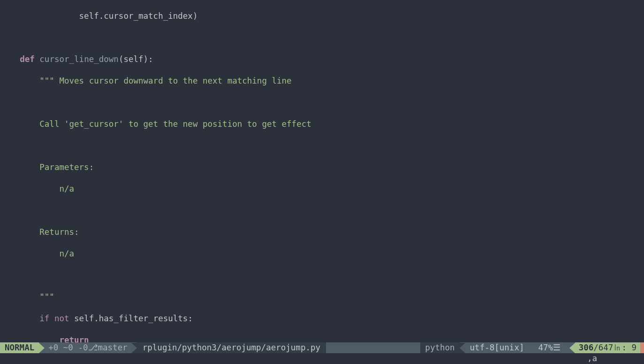 The image size is (644, 364). Describe the element at coordinates (617, 348) in the screenshot. I see `linenum-icon: ㏑` at that location.